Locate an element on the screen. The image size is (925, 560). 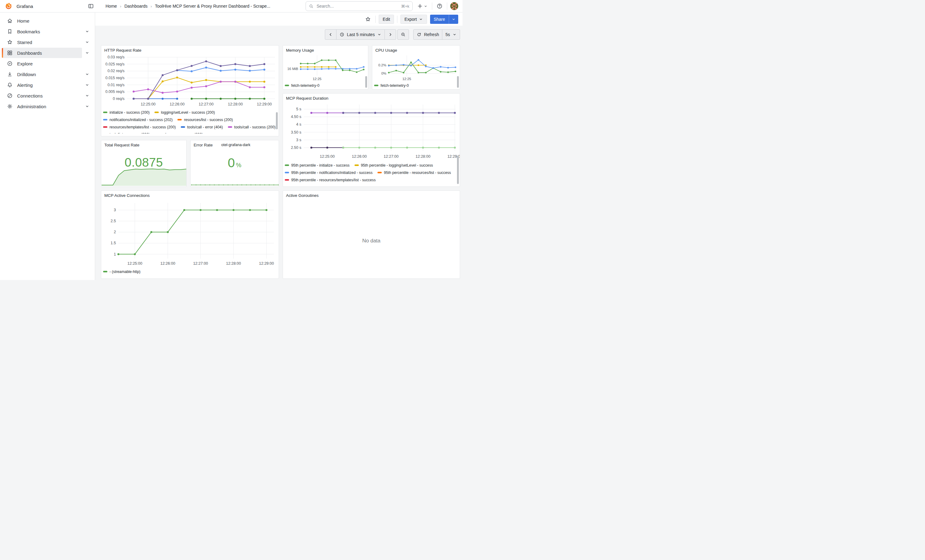
svg-text: 12:29:00 is located at coordinates (264, 104).